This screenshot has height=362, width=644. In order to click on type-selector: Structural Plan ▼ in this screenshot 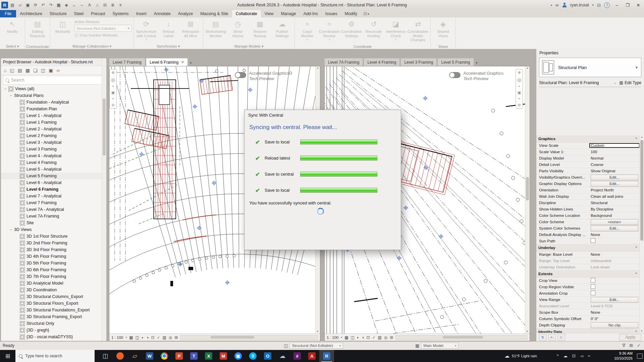, I will do `click(590, 67)`.